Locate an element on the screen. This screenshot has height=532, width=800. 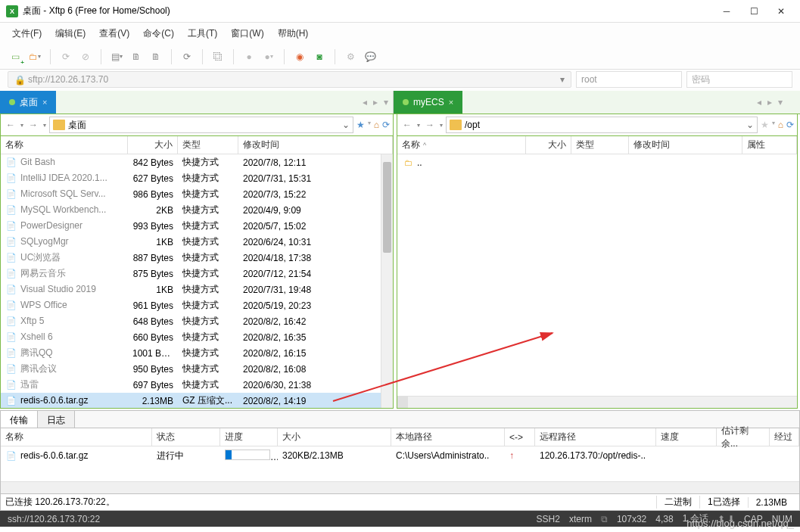
tcol-size: 大小 is located at coordinates (335, 437).